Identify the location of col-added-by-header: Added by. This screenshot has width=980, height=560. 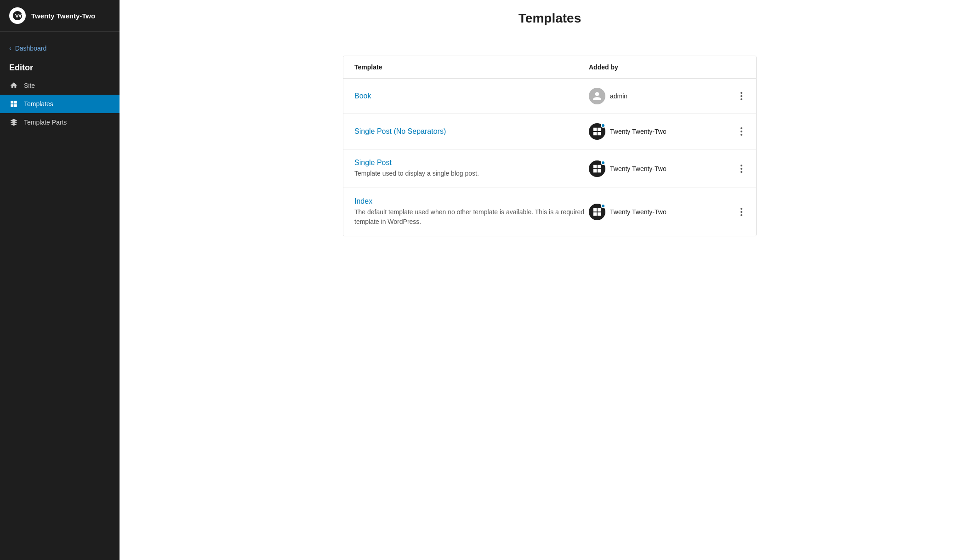
(658, 67).